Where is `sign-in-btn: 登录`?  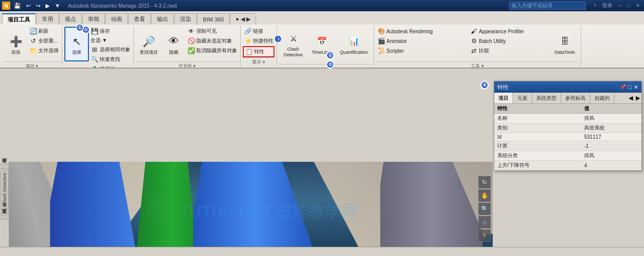 sign-in-btn: 登录 is located at coordinates (607, 6).